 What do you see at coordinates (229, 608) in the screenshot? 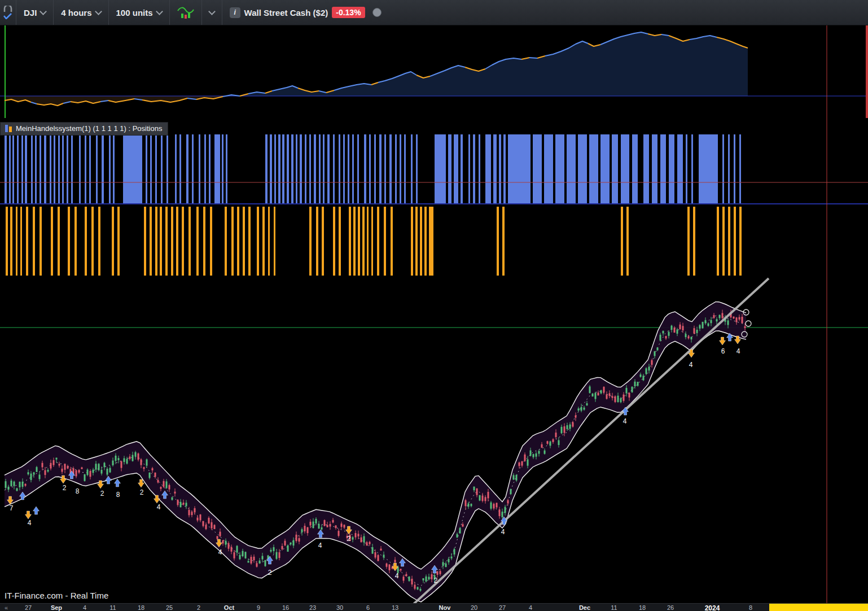
I see `axis-tick: Oct` at bounding box center [229, 608].